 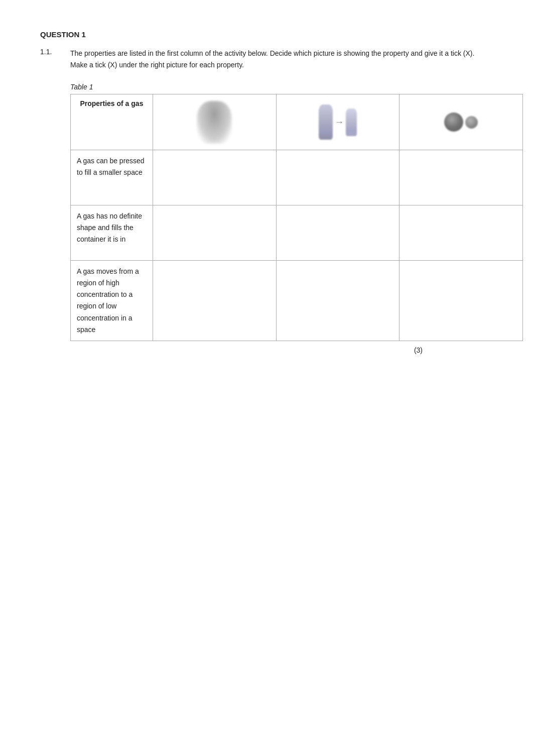 What do you see at coordinates (112, 233) in the screenshot?
I see `property-2: A gas has no definite shape and fills th…` at bounding box center [112, 233].